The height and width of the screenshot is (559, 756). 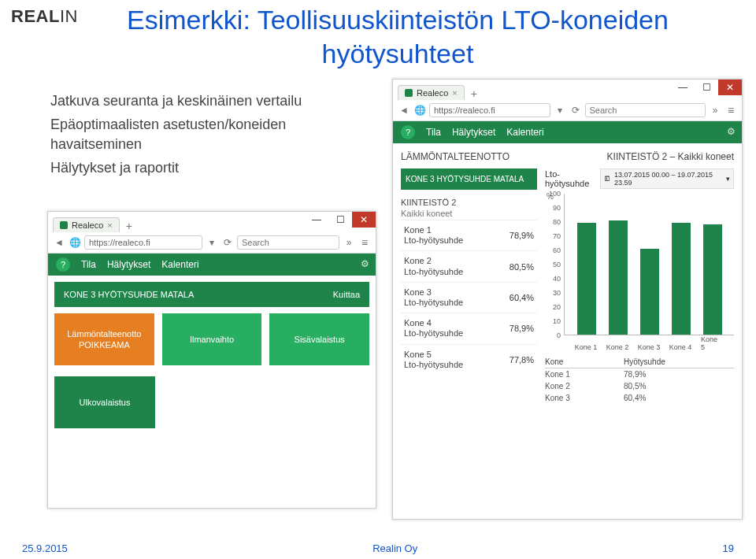 What do you see at coordinates (469, 353) in the screenshot?
I see `left-panel: KONE 3 HYÖTYSUHDE MATALA KIINTEISTÖ 2 Ka…` at bounding box center [469, 353].